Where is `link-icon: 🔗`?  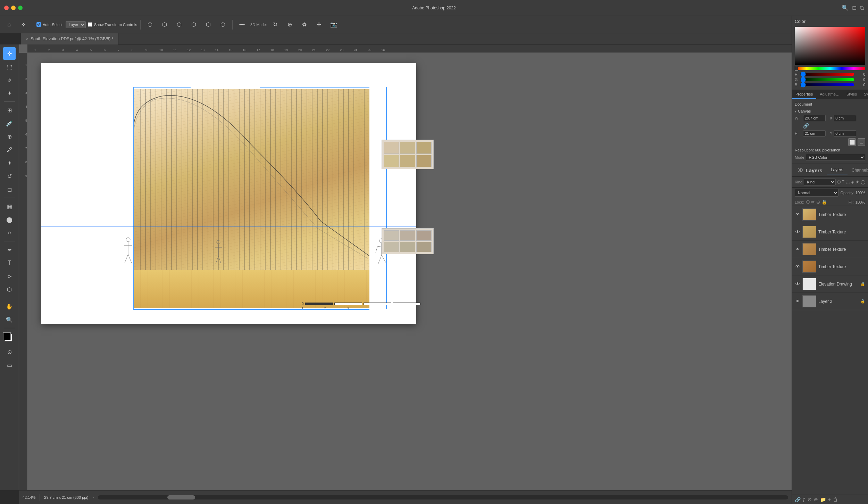 link-icon: 🔗 is located at coordinates (806, 126).